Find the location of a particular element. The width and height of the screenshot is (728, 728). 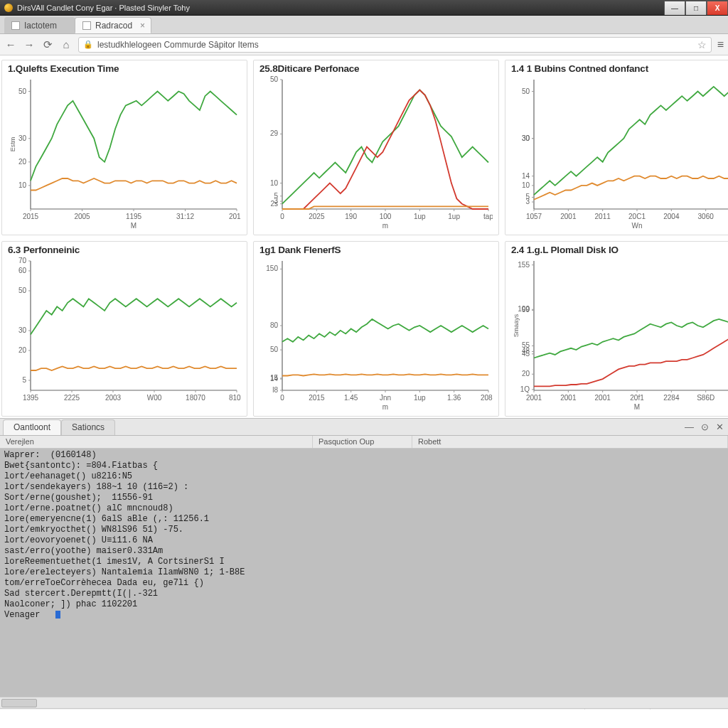

svg-text: 3060 is located at coordinates (707, 216).